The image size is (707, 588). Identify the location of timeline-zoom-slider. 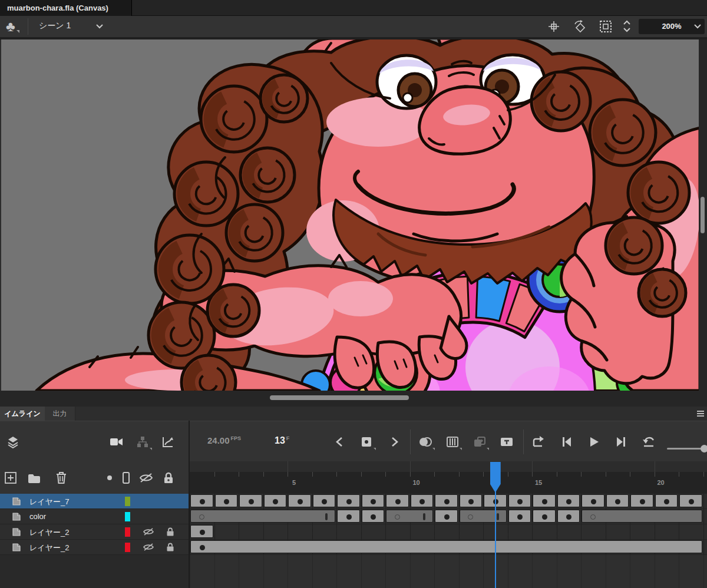
(685, 449).